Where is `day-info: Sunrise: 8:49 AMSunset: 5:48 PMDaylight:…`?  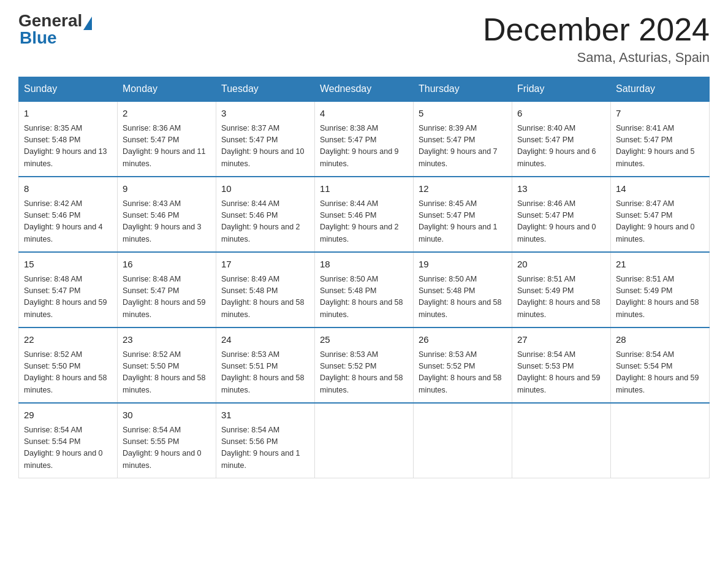
day-info: Sunrise: 8:49 AMSunset: 5:48 PMDaylight:… is located at coordinates (263, 297).